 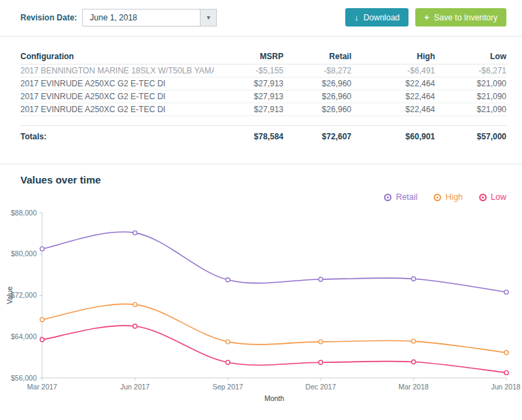 I want to click on download-button: ↓ Download, so click(x=377, y=18).